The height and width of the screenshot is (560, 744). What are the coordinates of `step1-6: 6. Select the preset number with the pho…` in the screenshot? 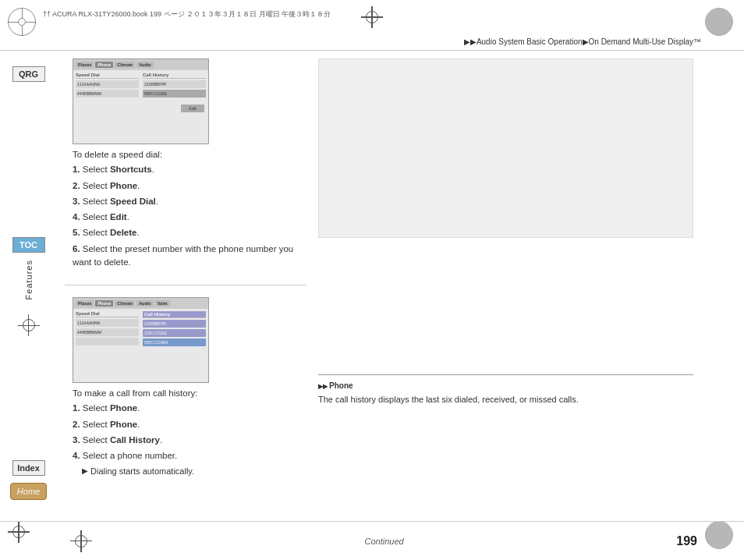 It's located at (190, 256).